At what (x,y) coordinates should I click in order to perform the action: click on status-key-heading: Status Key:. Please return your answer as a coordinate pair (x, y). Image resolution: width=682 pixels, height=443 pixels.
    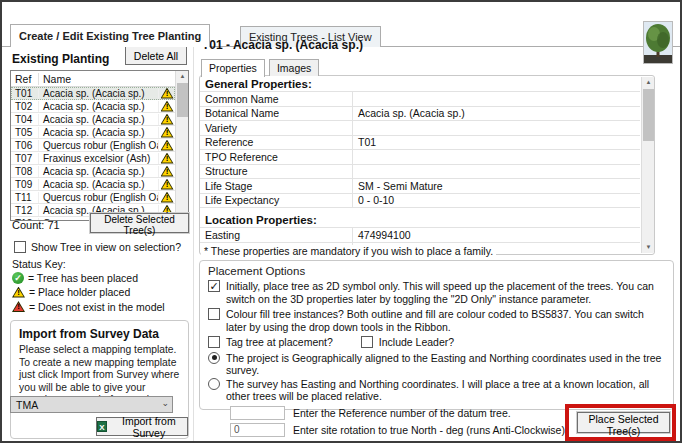
    Looking at the image, I should click on (88, 264).